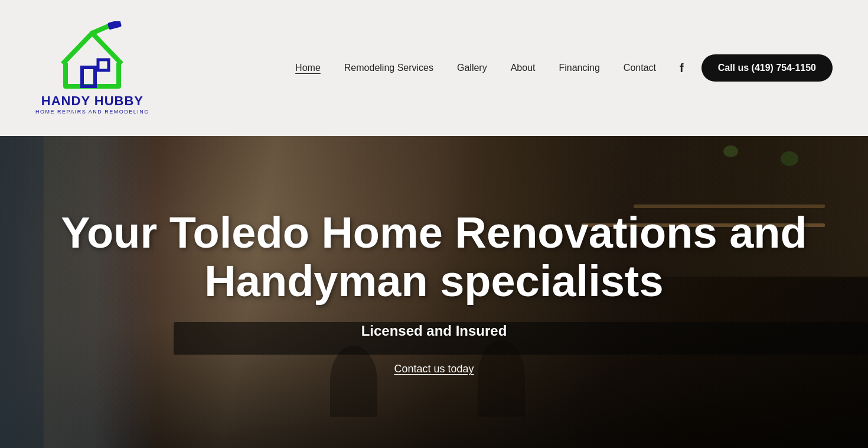  What do you see at coordinates (92, 68) in the screenshot?
I see `logo-area: HANDY HUBBY HOME REPAIRS AND REMODELING` at bounding box center [92, 68].